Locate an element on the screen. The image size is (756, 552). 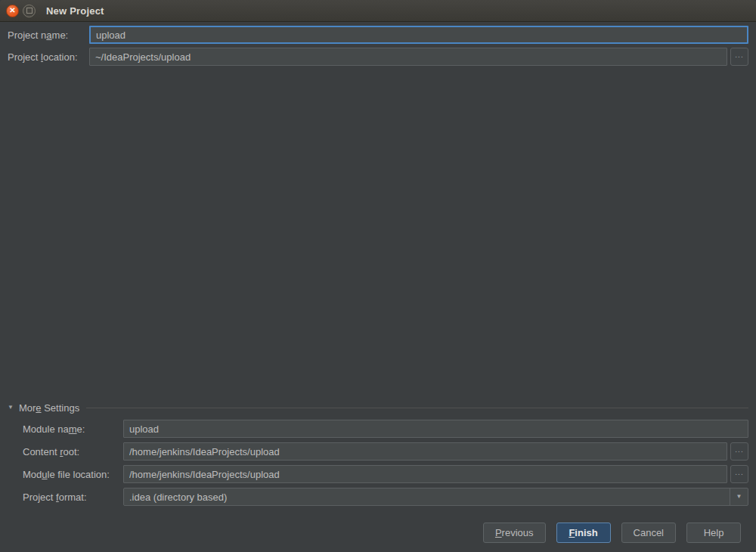
project-location-row: Project location: ... is located at coordinates (378, 57).